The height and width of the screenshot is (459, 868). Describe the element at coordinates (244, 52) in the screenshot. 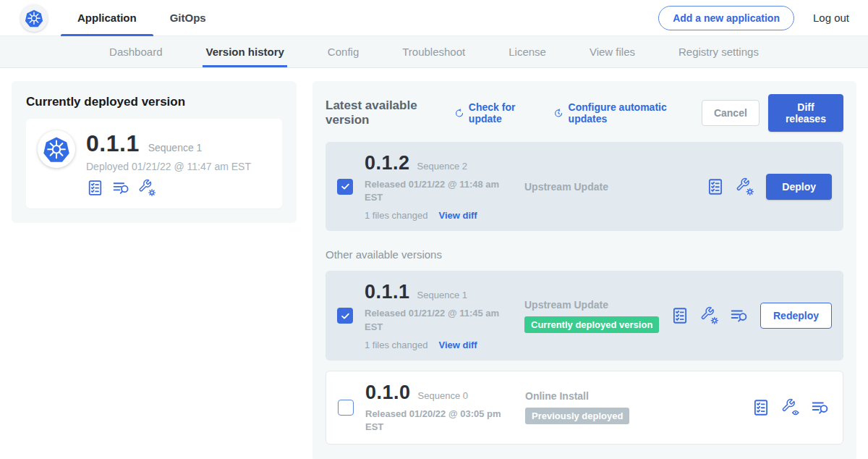

I see `subnav-tab-version-history: Version history` at that location.